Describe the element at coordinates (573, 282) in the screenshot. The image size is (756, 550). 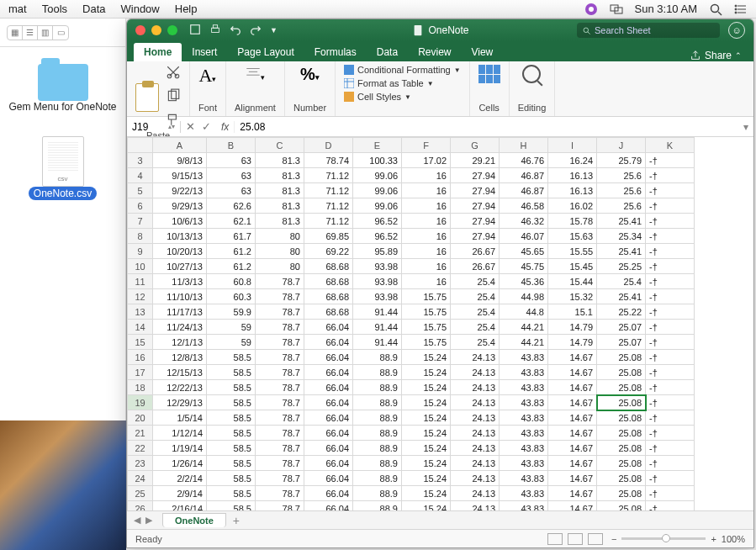
I see `cell: 15.44` at that location.